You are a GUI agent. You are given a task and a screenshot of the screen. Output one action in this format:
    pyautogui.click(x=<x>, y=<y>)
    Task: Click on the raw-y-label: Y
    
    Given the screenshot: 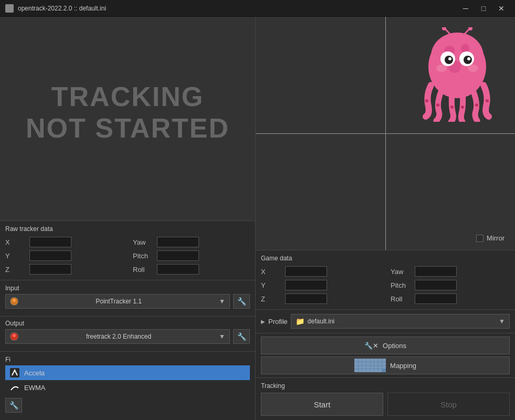 What is the action you would take?
    pyautogui.click(x=16, y=256)
    